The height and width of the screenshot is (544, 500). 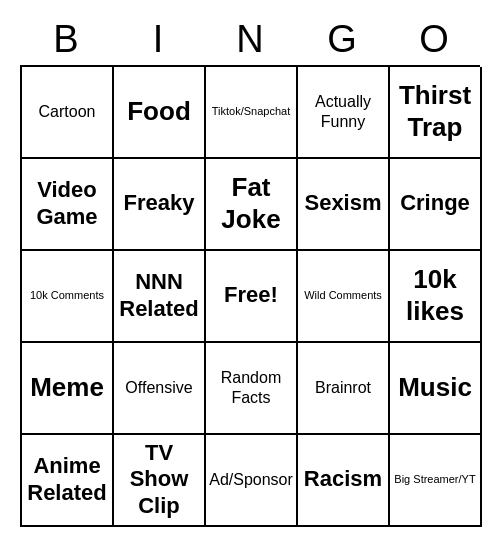 What do you see at coordinates (434, 40) in the screenshot?
I see `title-o: O` at bounding box center [434, 40].